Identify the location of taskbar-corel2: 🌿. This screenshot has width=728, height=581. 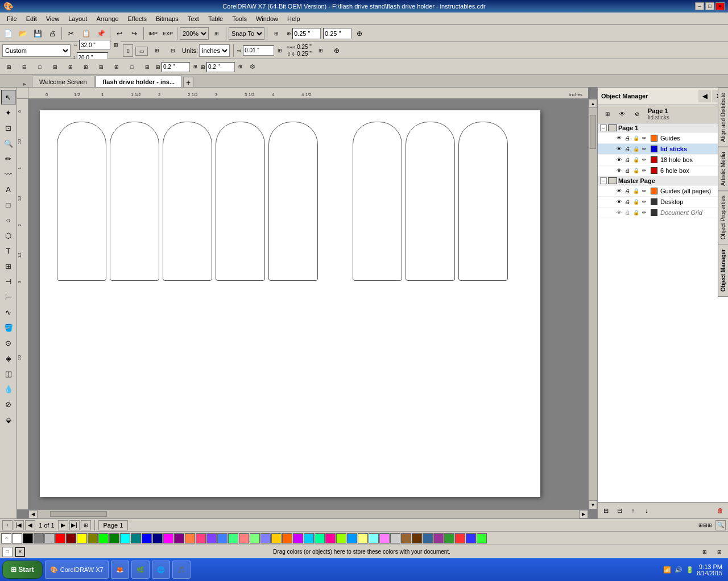
(140, 570).